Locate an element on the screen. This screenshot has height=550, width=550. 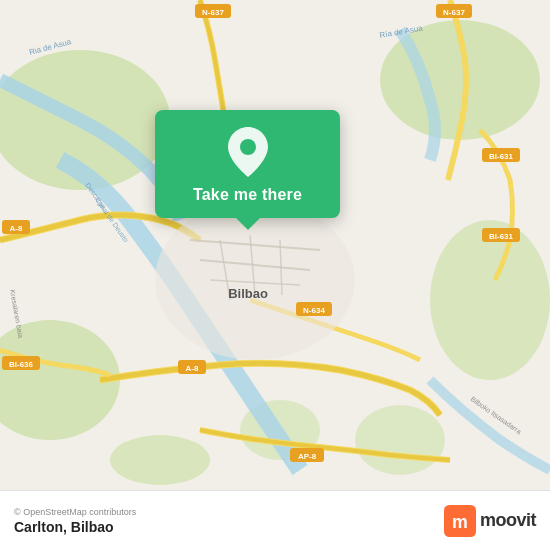
bottom-left-section: © OpenStreetMap contributors Carlton, Bi… is located at coordinates (75, 521).